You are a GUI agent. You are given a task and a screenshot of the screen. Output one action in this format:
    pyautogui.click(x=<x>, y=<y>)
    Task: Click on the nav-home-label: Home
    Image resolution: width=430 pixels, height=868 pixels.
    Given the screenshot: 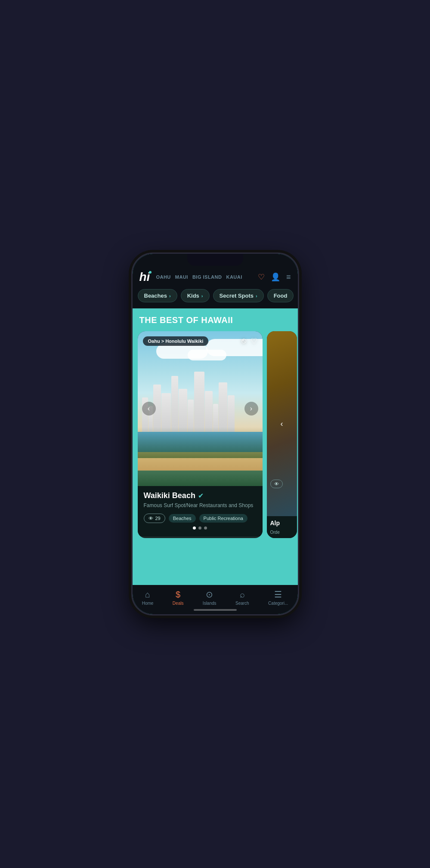 What is the action you would take?
    pyautogui.click(x=148, y=603)
    